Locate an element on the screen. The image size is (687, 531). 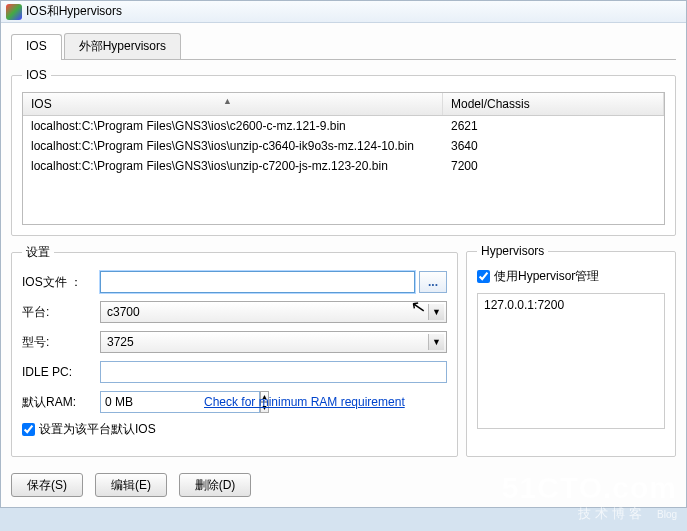
window-title: IOS和Hypervisors is located at coordinates (74, 12).